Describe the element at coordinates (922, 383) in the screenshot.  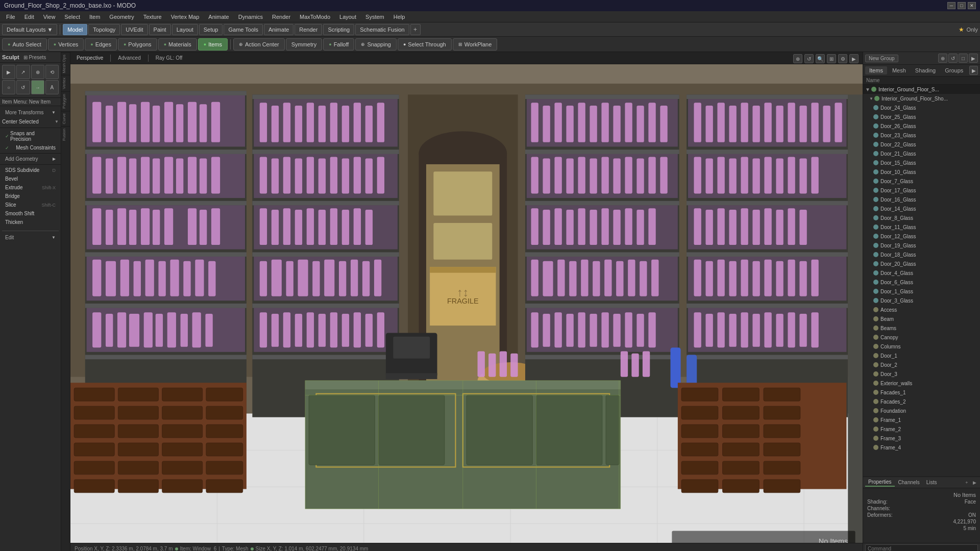
I see `list-item: Exterior_walls` at that location.